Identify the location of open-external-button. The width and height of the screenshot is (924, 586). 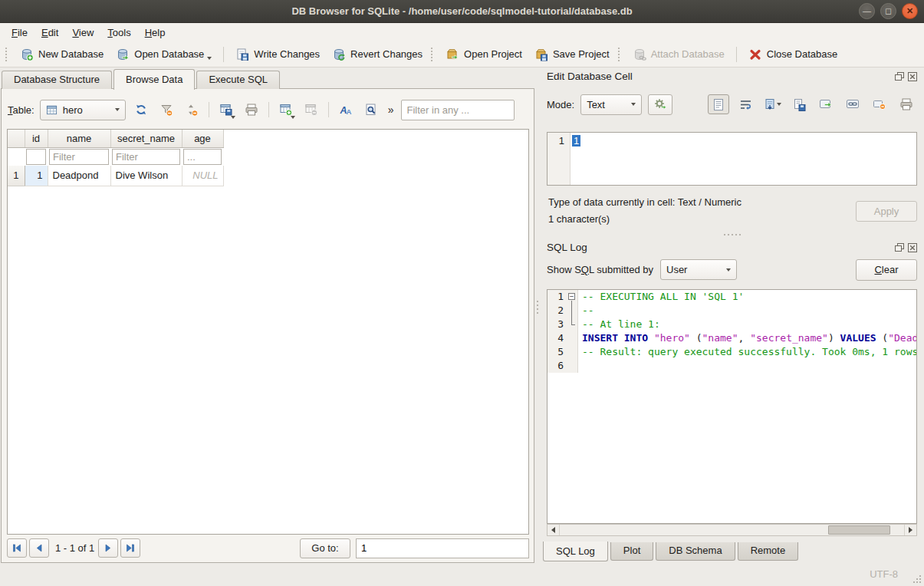
(826, 104).